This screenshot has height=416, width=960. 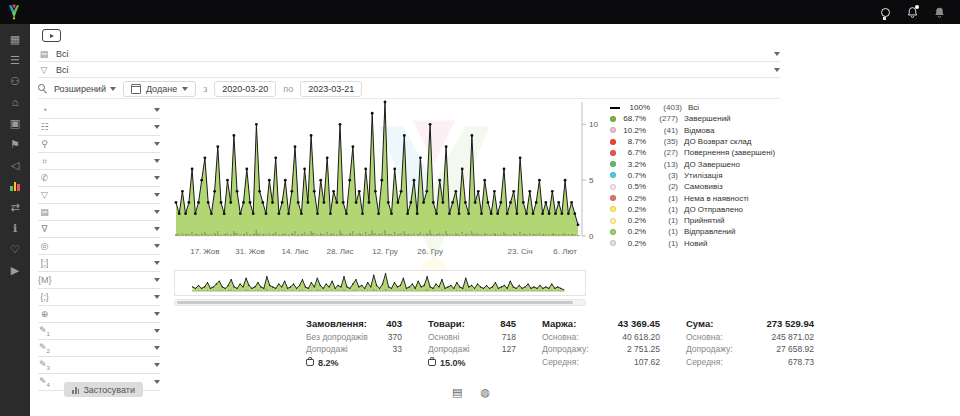 What do you see at coordinates (109, 390) in the screenshot?
I see `apply-button-label: Застосувати` at bounding box center [109, 390].